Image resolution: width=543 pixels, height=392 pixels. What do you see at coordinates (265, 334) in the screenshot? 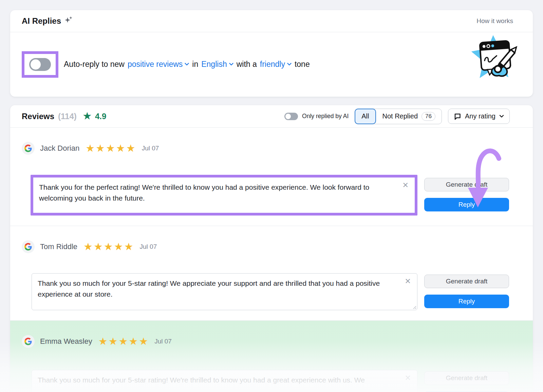
I see `review-head: Emma Weasley ★★★★★ Jul 07` at bounding box center [265, 334].